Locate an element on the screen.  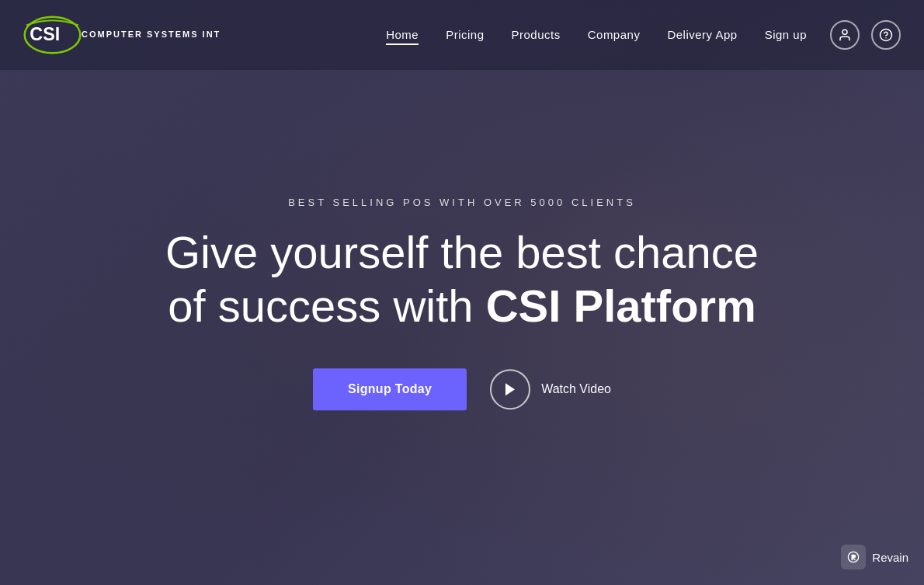
nav-link-products: Products is located at coordinates (536, 34).